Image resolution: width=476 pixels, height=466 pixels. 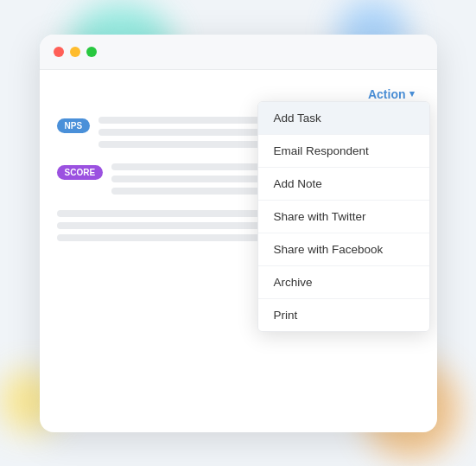 I want to click on menu-item-add-task: Add Task, so click(x=344, y=118).